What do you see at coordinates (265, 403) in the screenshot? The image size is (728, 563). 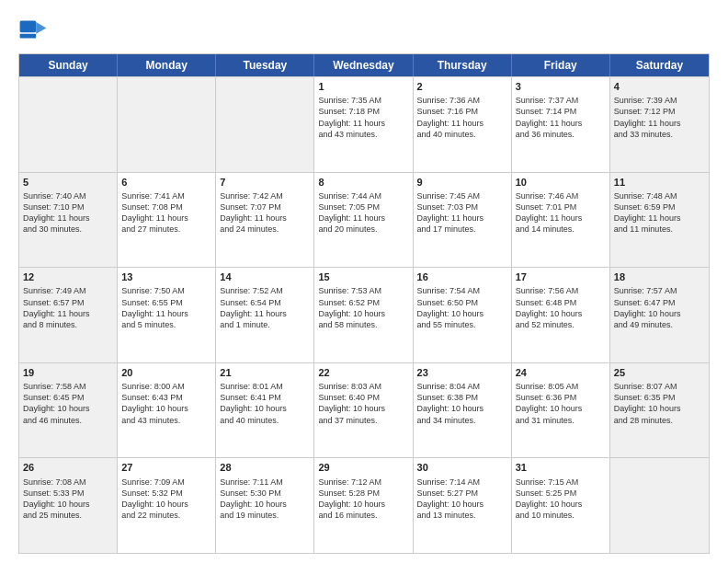 I see `cal-cell-info: Sunrise: 8:01 AM Sunset: 6:41 PM Dayligh…` at bounding box center [265, 403].